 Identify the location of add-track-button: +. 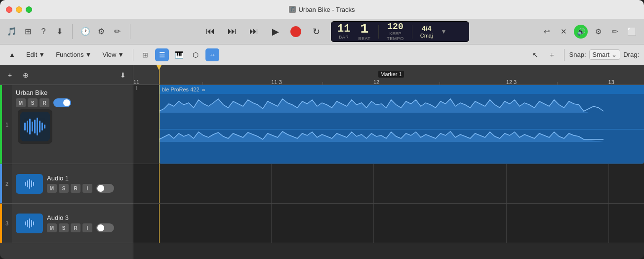
(10, 75).